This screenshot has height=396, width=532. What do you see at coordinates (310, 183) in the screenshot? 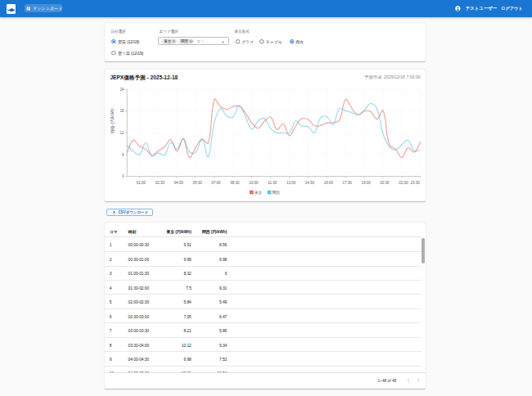
I see `svg-text: 14:30` at bounding box center [310, 183].